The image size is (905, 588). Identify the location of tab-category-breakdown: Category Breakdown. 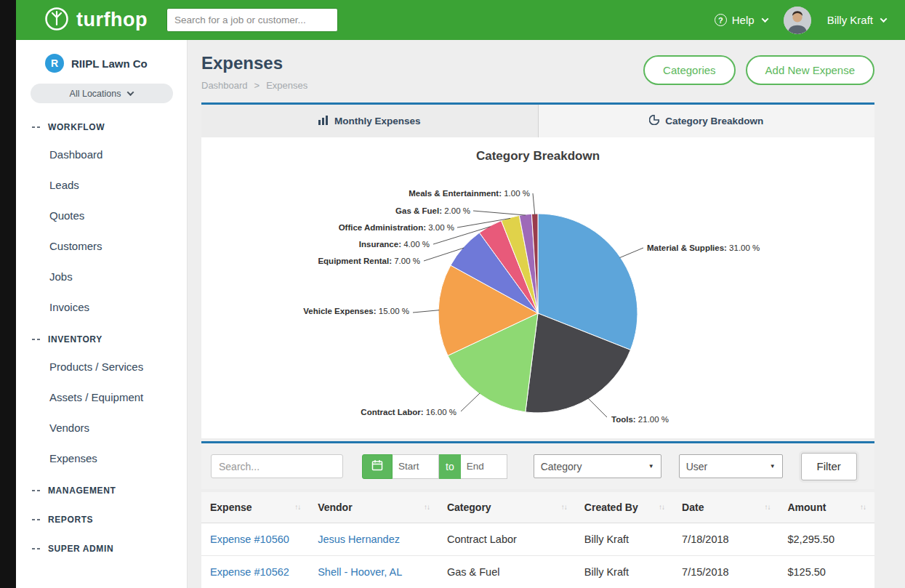
(707, 121).